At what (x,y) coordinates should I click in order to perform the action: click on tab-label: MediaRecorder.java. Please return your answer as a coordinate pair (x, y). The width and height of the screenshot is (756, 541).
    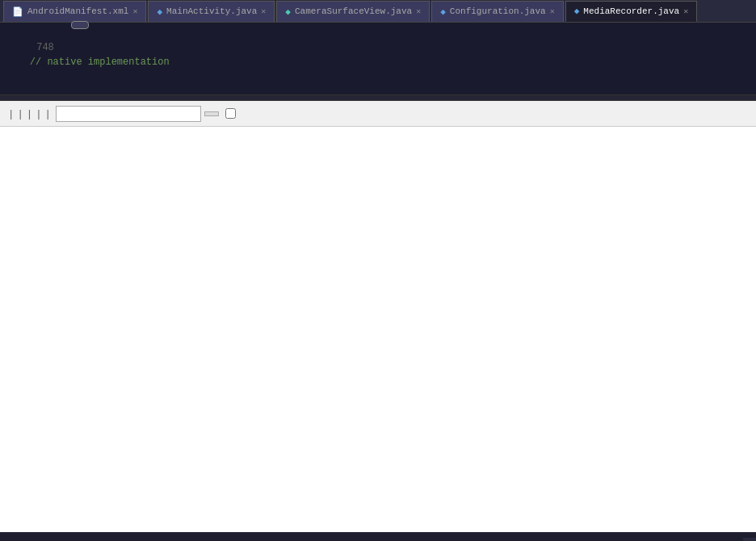
    Looking at the image, I should click on (632, 11).